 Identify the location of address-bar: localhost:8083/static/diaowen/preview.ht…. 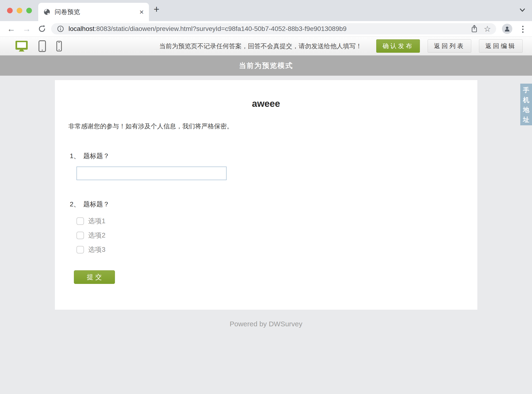
(274, 29).